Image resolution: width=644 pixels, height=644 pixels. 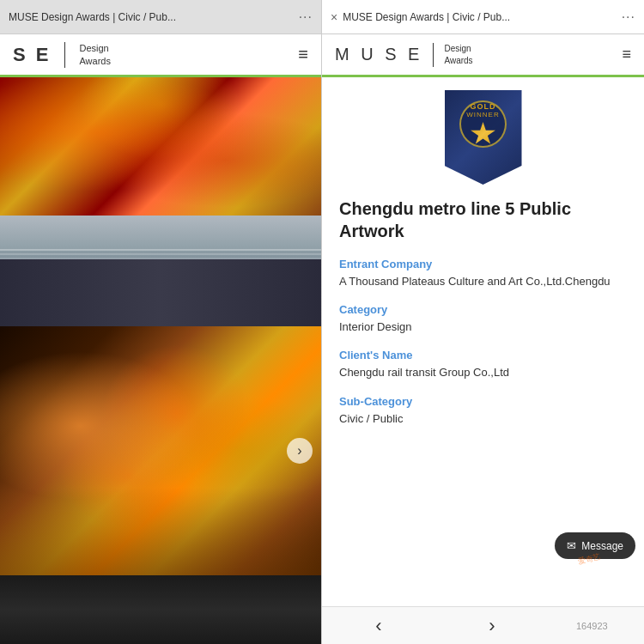 I want to click on right-logo-letters: M U S E, so click(x=379, y=55).